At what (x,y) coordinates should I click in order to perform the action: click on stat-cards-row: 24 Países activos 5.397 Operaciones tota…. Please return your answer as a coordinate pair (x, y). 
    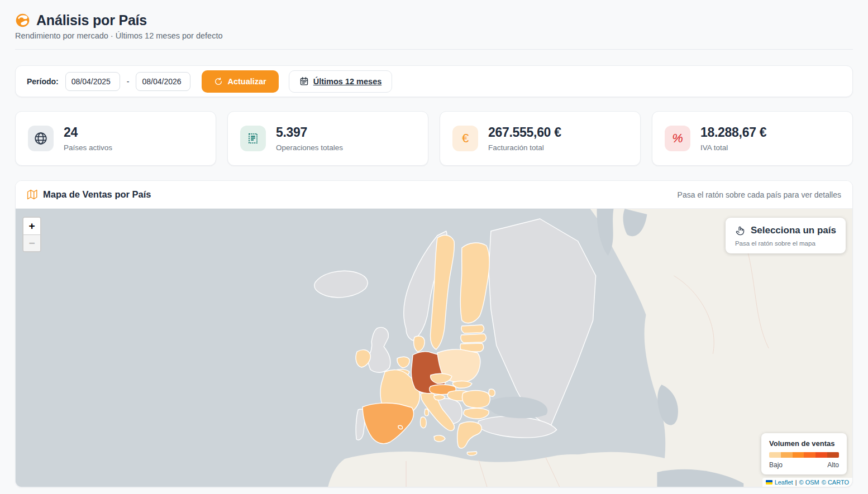
    Looking at the image, I should click on (434, 138).